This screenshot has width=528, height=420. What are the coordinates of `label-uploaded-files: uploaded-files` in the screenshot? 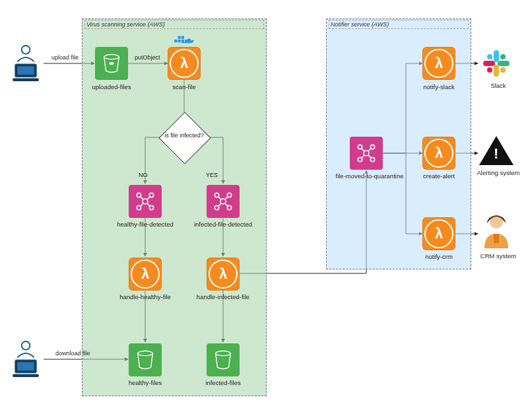 It's located at (112, 87).